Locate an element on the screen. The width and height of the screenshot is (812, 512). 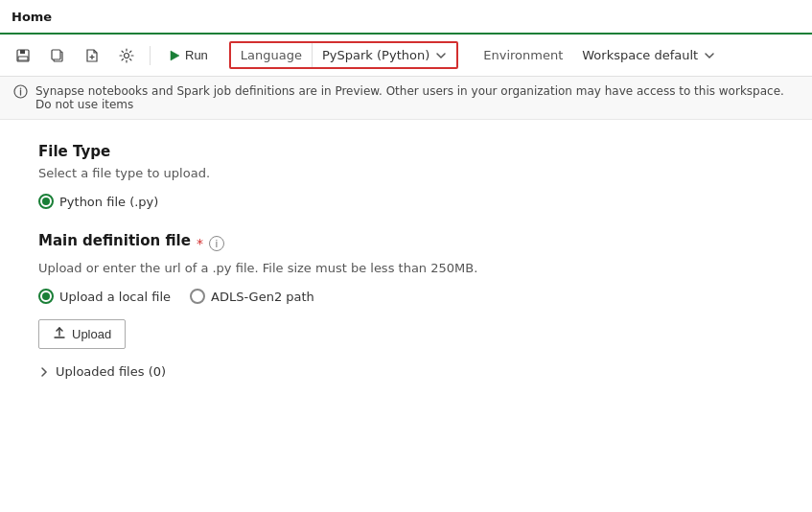
required-star: * is located at coordinates (199, 244).